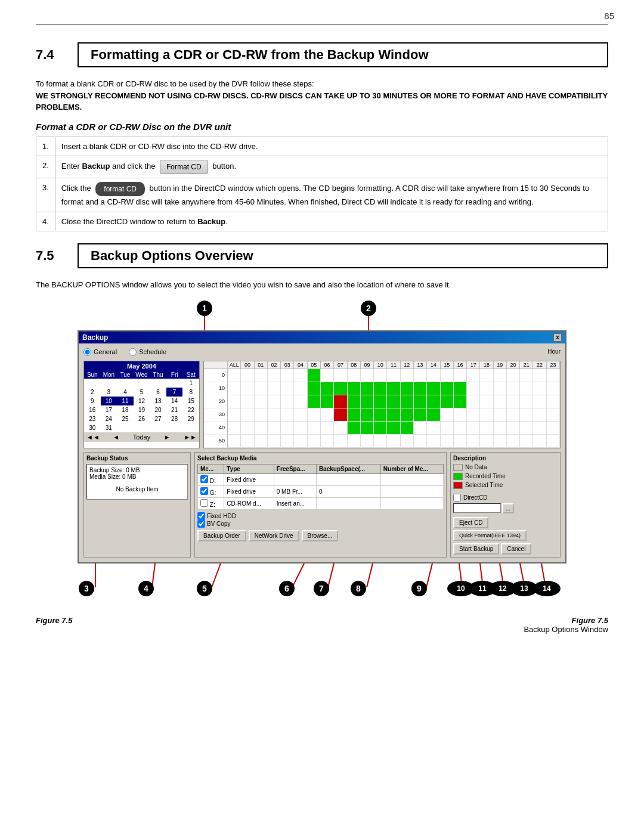 This screenshot has height=833, width=644. I want to click on hour-19: 19, so click(500, 365).